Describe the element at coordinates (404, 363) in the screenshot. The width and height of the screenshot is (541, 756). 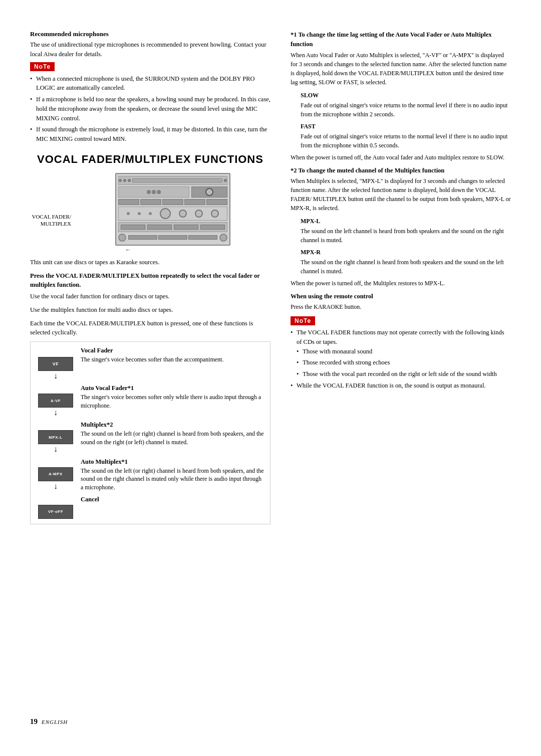
I see `note2-subitems: Those with monaural sound Those recorded…` at that location.